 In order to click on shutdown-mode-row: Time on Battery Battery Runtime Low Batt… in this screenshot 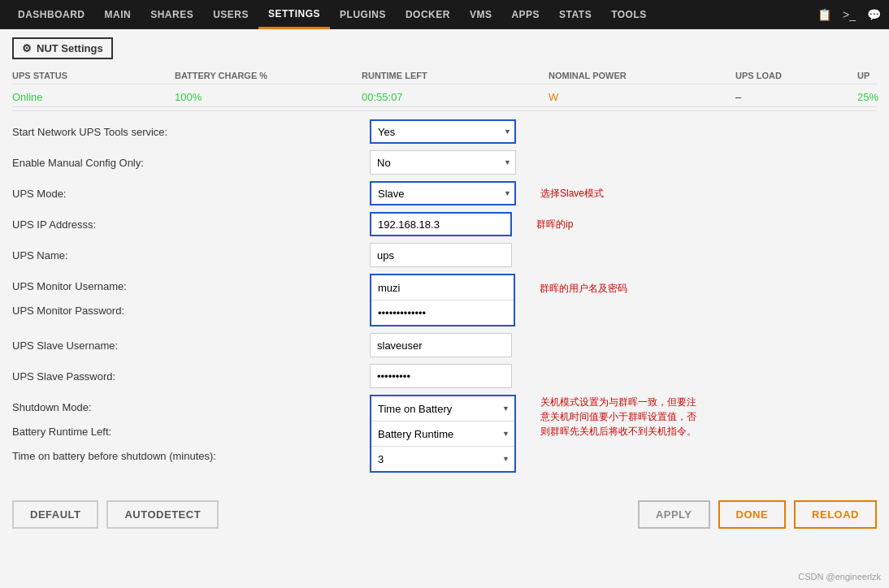, I will do `click(443, 409)`.